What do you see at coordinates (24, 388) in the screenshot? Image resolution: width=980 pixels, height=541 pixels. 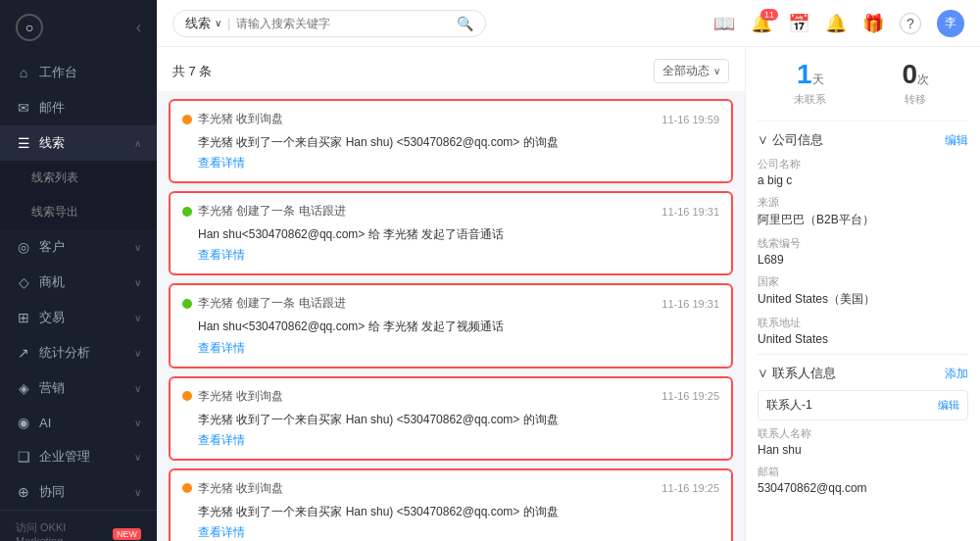 I see `marketing-icon: ◈` at bounding box center [24, 388].